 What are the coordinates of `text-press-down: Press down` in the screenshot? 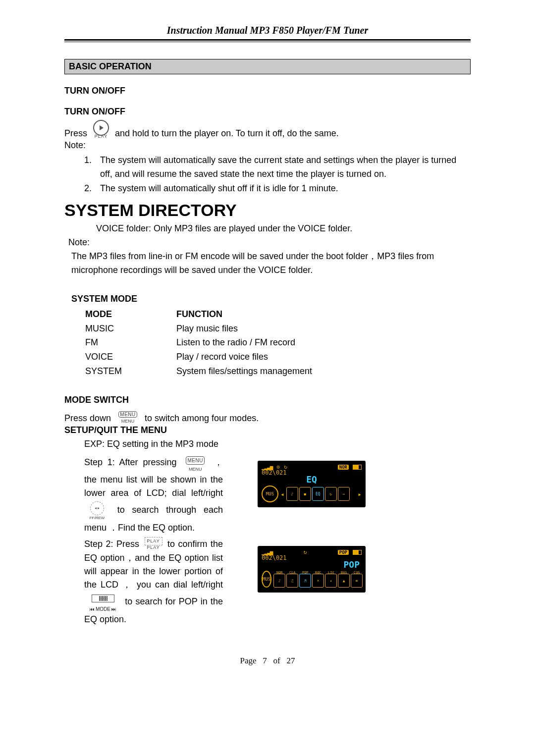 It's located at (88, 418).